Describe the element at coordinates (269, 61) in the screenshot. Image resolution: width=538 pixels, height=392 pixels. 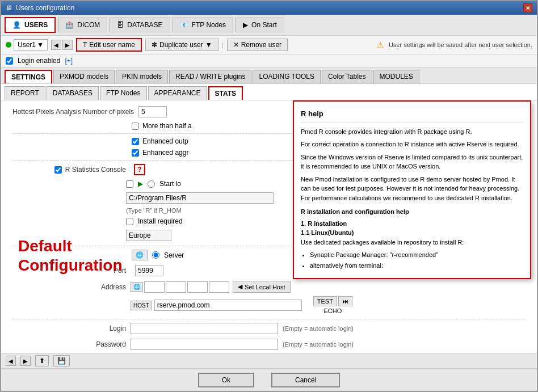
I see `login-enabled-row: Login enabled [+]` at that location.